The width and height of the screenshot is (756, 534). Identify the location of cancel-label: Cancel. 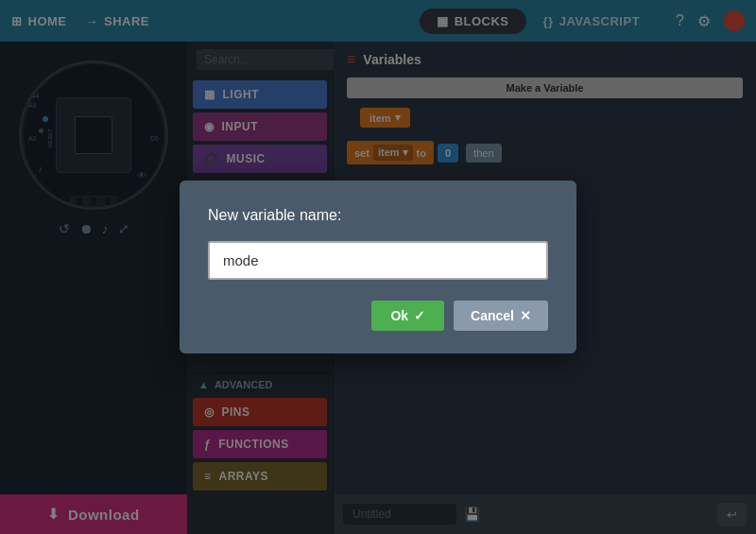
(492, 316).